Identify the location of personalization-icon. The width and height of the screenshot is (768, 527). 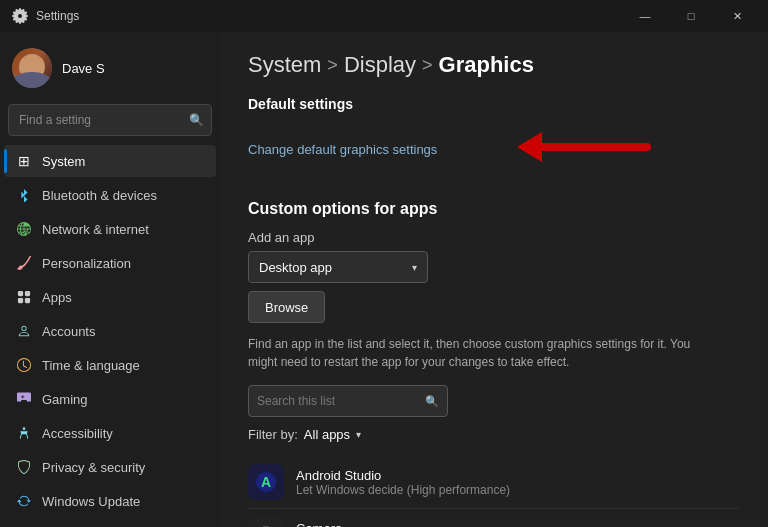
(24, 263).